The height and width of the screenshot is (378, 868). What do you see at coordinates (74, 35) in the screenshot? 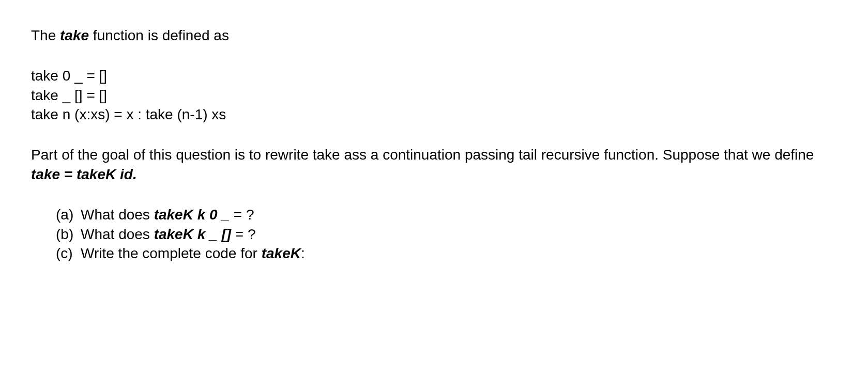
I see `intro-fn: take` at bounding box center [74, 35].